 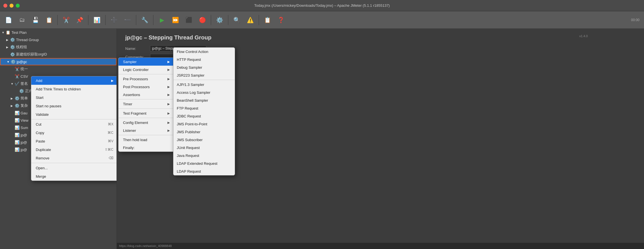 I want to click on add-assertions: Assertions ▶, so click(x=146, y=95).